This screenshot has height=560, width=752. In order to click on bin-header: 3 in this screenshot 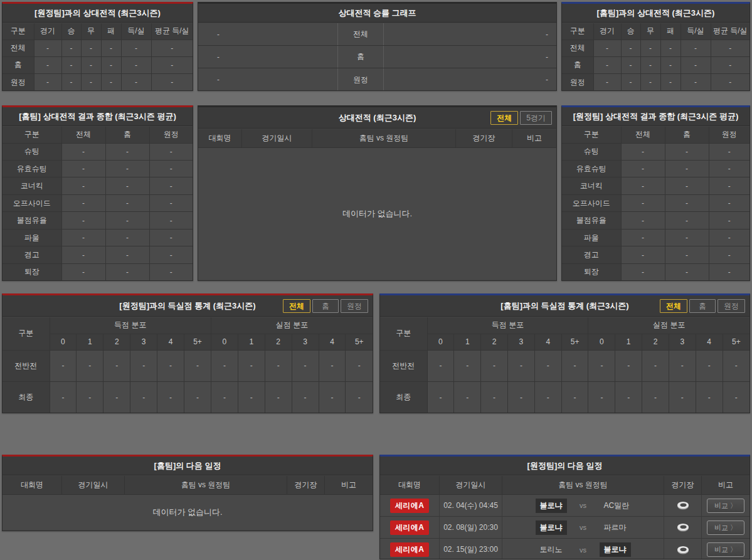, I will do `click(682, 342)`.